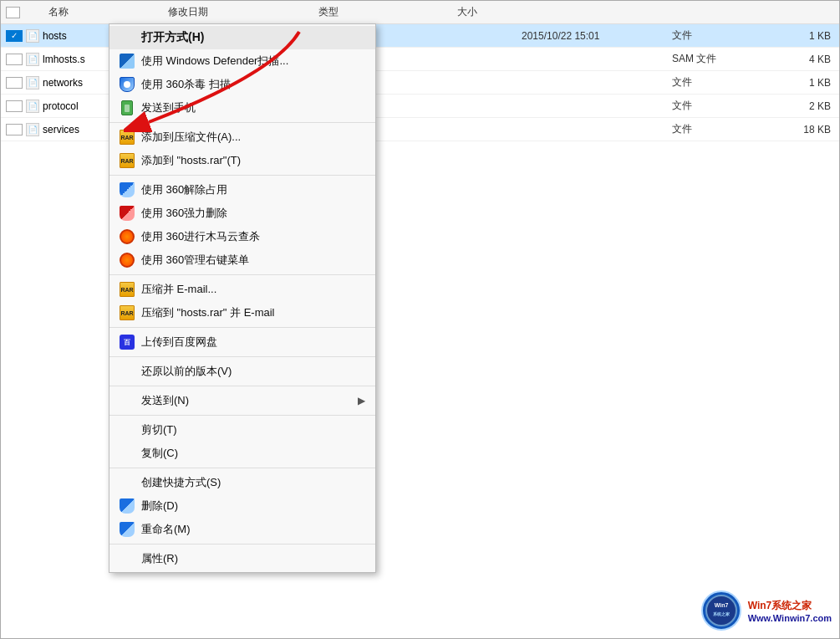 The height and width of the screenshot is (639, 840). I want to click on menu-item-delete: 删除(D), so click(242, 506).